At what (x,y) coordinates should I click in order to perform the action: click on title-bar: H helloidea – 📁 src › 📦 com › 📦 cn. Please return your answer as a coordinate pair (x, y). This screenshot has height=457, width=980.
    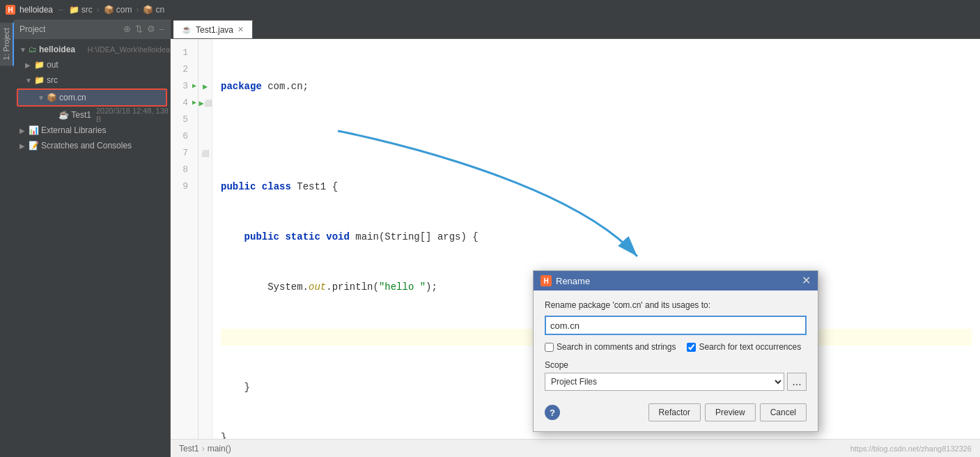
    Looking at the image, I should click on (490, 10).